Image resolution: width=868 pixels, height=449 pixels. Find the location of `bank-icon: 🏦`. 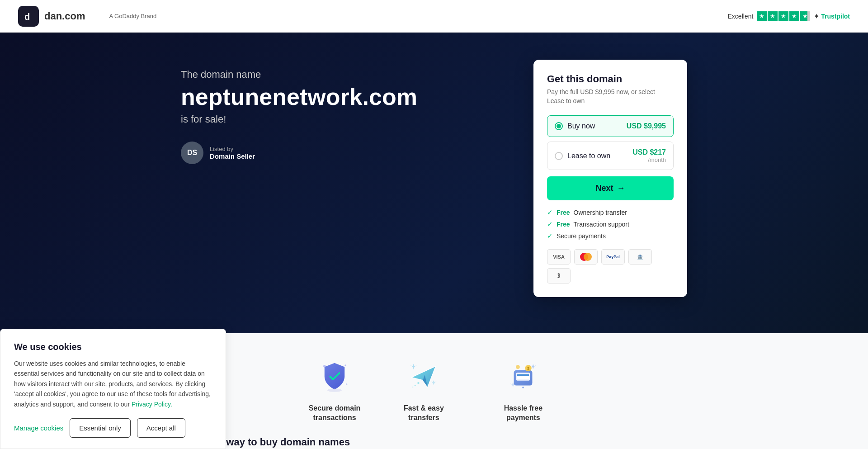

bank-icon: 🏦 is located at coordinates (640, 257).